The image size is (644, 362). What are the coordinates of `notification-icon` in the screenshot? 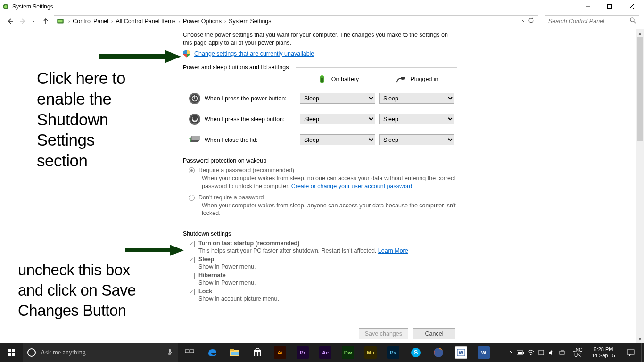 It's located at (631, 353).